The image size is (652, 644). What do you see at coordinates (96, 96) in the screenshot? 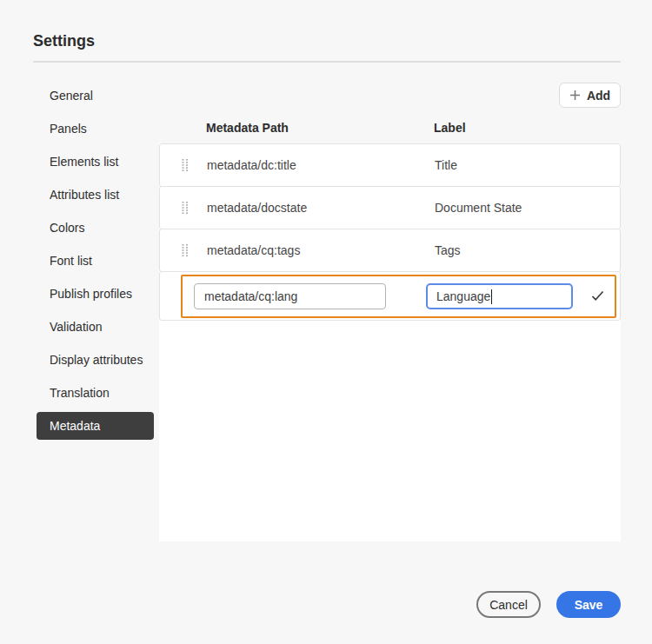
I see `sidebar-item-general: General` at bounding box center [96, 96].